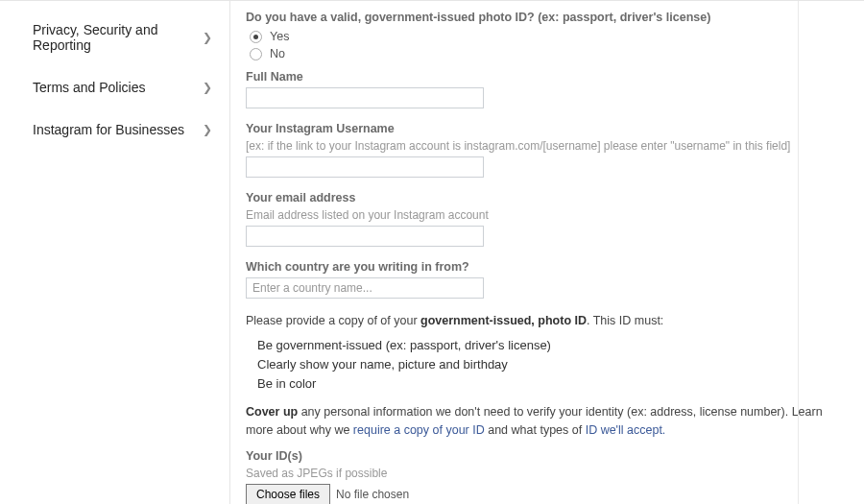  What do you see at coordinates (541, 215) in the screenshot?
I see `email-hint: Email address listed on your Instagram a…` at bounding box center [541, 215].